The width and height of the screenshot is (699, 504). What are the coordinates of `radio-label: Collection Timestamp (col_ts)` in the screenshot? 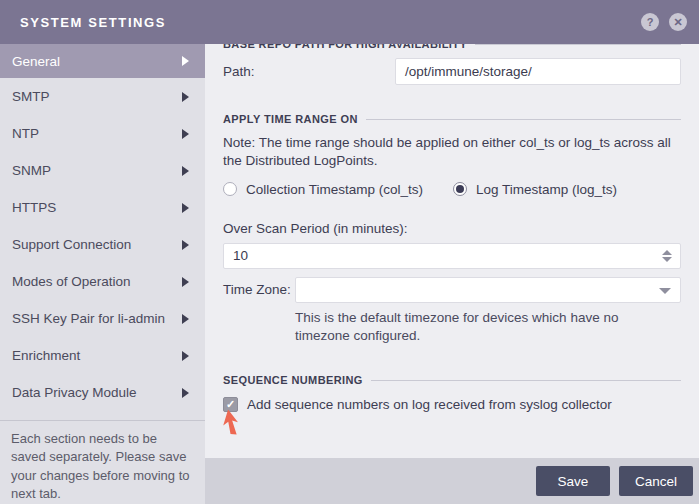 It's located at (334, 190).